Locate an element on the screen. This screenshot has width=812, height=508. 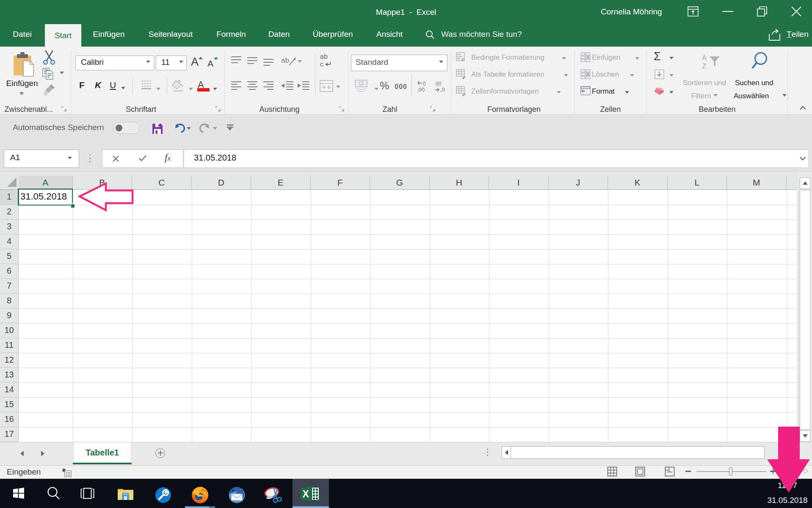
svg-text: c is located at coordinates (322, 64).